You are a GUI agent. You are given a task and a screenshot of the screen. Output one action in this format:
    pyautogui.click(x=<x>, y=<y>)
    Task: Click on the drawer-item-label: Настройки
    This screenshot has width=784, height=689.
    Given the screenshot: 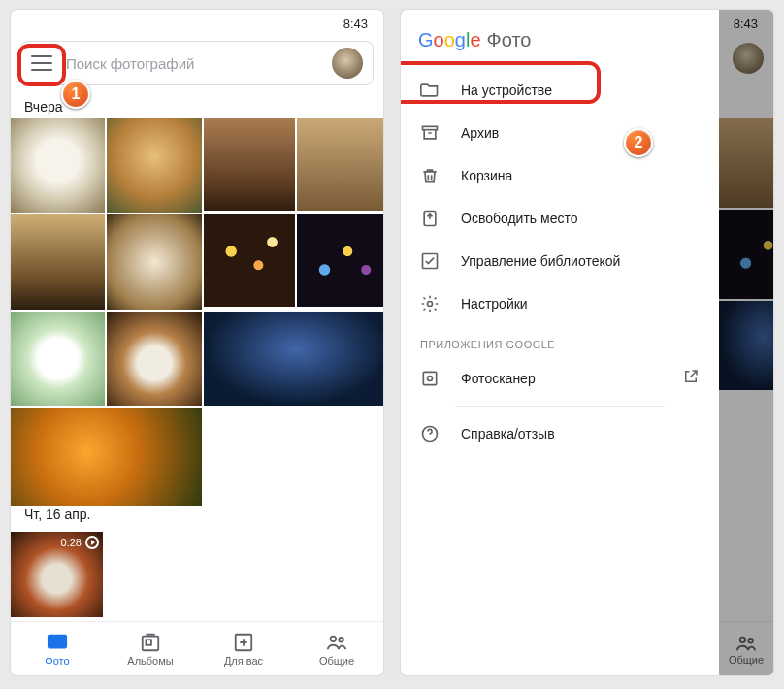 What is the action you would take?
    pyautogui.click(x=495, y=304)
    